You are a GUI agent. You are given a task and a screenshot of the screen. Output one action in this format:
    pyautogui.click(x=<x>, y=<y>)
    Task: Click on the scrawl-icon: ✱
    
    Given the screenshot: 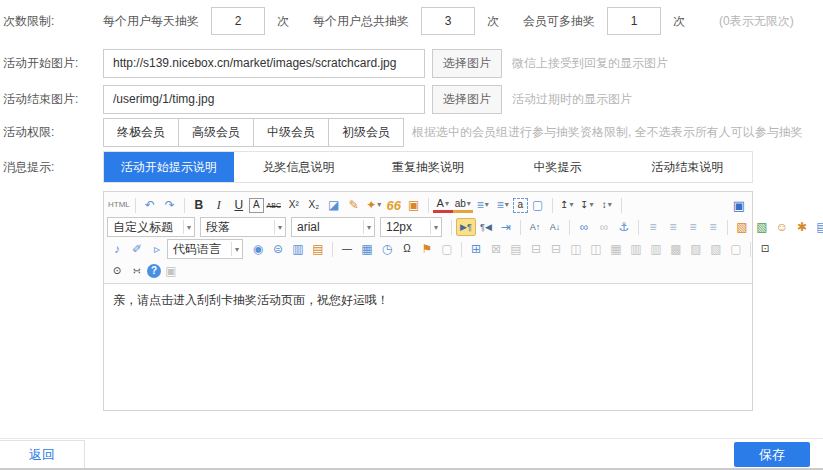 What is the action you would take?
    pyautogui.click(x=802, y=227)
    